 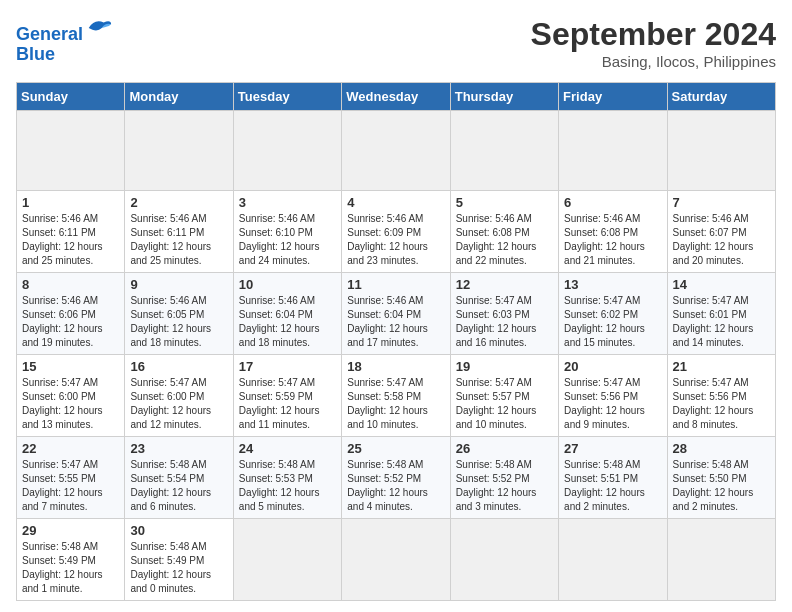 I want to click on calendar-week-row: 15Sunrise: 5:47 AMSunset: 6:00 PMDayligh…, so click(x=396, y=396).